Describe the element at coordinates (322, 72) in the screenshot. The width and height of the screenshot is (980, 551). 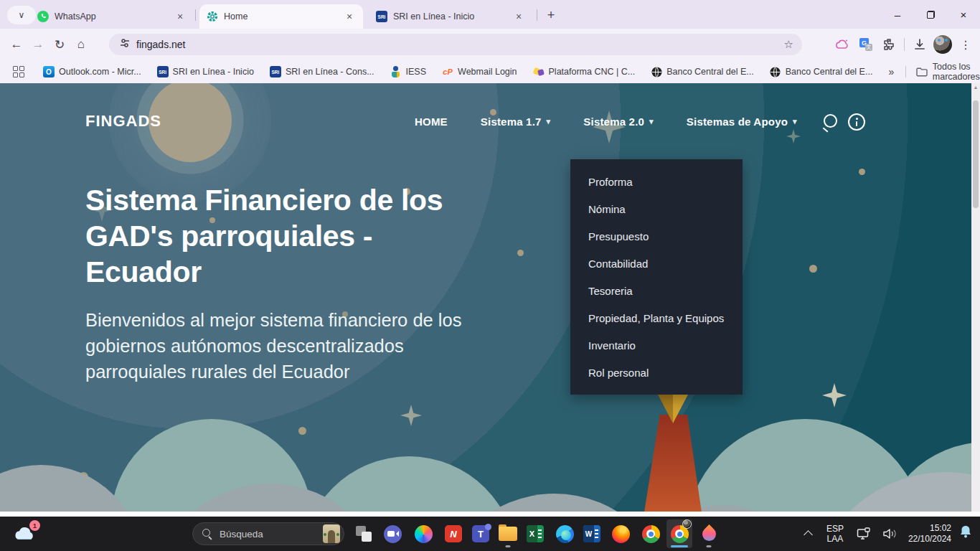
I see `bookmark-sri-consultas: SRi SRI en Línea - Cons...` at that location.